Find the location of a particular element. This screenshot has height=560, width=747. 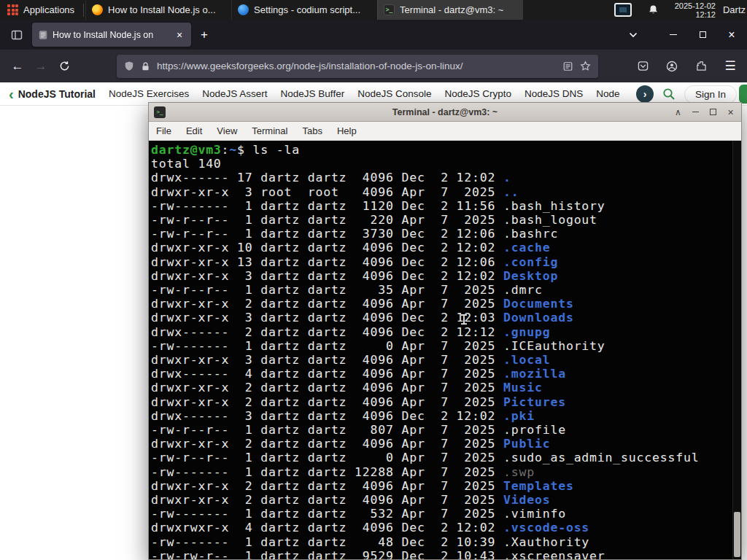

gfg-nav-links: NodeJS Tutorial NodeJS Exercises NodeJS … is located at coordinates (320, 94).